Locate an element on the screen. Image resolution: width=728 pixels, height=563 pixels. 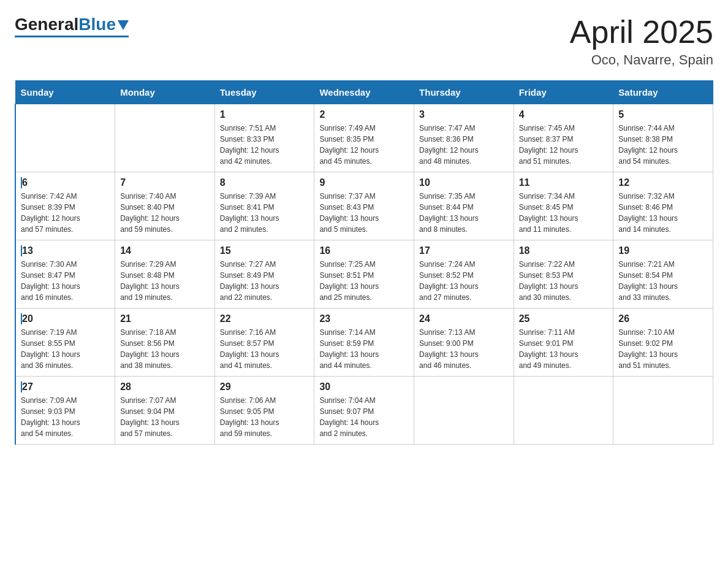
day-number: 8 is located at coordinates (265, 183).